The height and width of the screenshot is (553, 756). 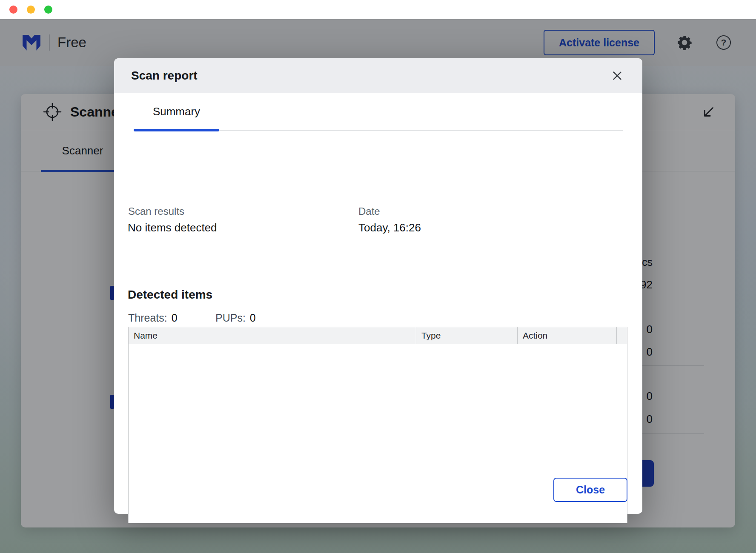 What do you see at coordinates (467, 335) in the screenshot?
I see `column-header-type: Type` at bounding box center [467, 335].